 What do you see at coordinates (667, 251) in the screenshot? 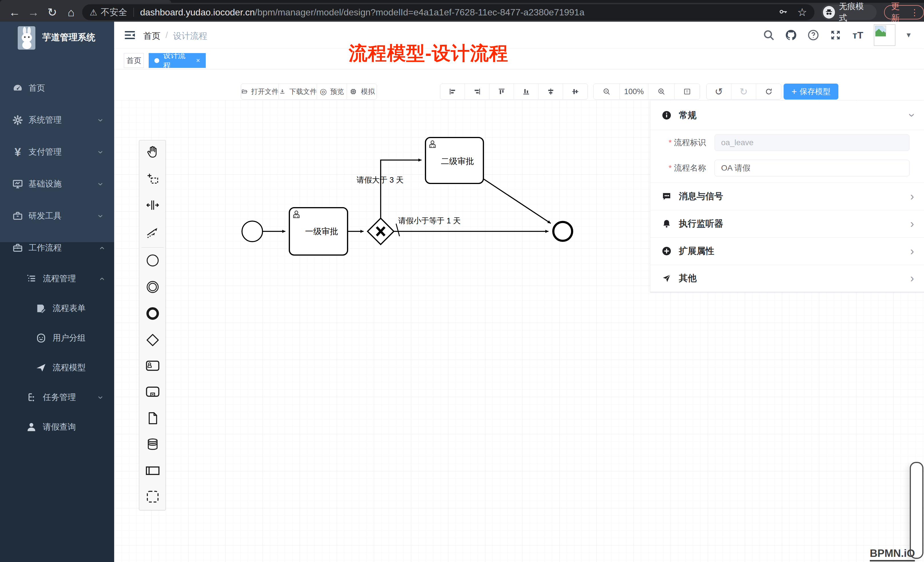
I see `plus-circle-icon` at bounding box center [667, 251].